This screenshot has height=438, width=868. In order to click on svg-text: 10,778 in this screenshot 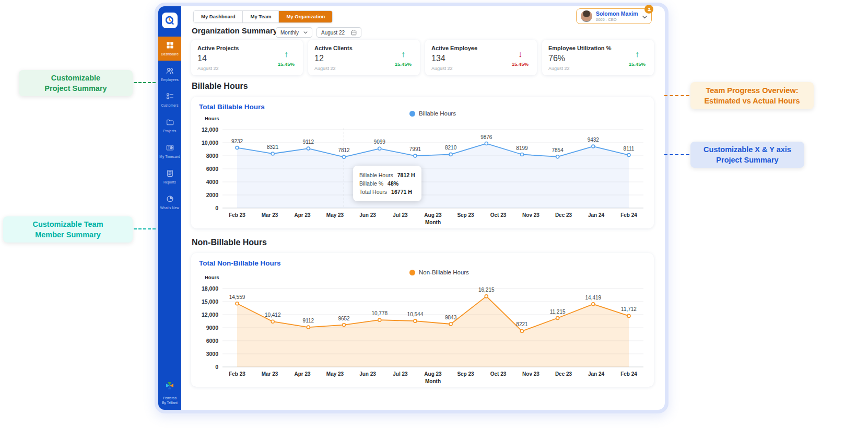, I will do `click(379, 314)`.